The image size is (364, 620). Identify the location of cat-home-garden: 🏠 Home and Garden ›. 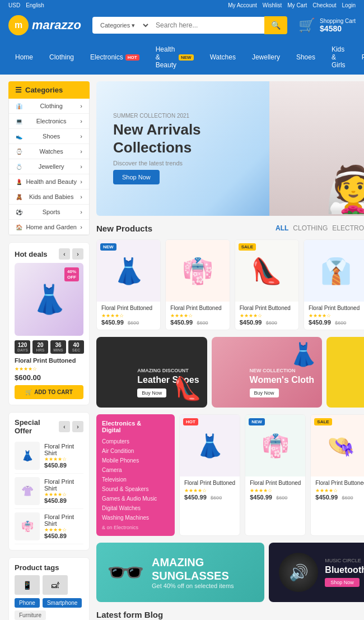
(49, 228).